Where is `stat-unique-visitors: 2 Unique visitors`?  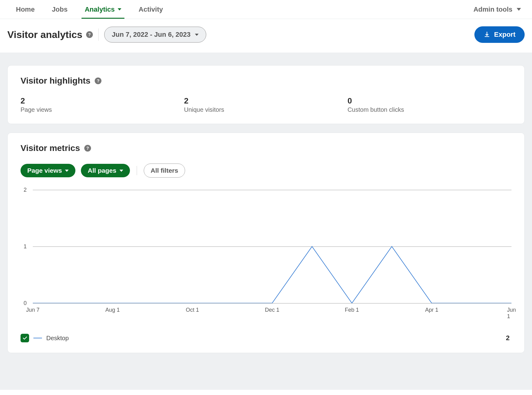 stat-unique-visitors: 2 Unique visitors is located at coordinates (265, 105).